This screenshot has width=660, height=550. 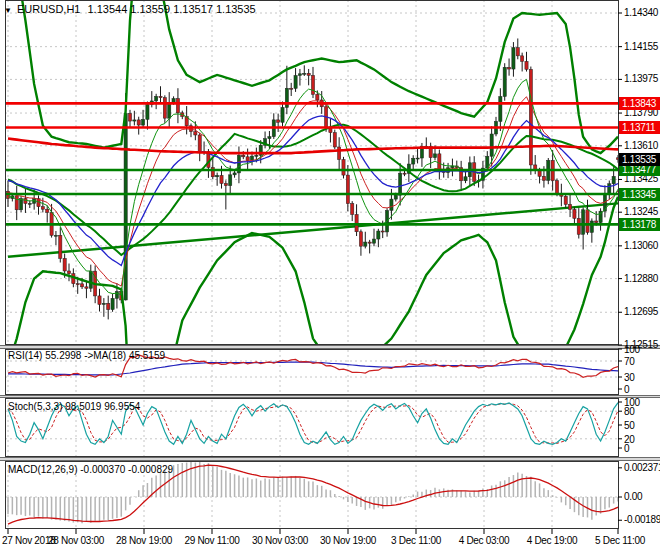 What do you see at coordinates (630, 412) in the screenshot?
I see `stoch-tick-label: 80` at bounding box center [630, 412].